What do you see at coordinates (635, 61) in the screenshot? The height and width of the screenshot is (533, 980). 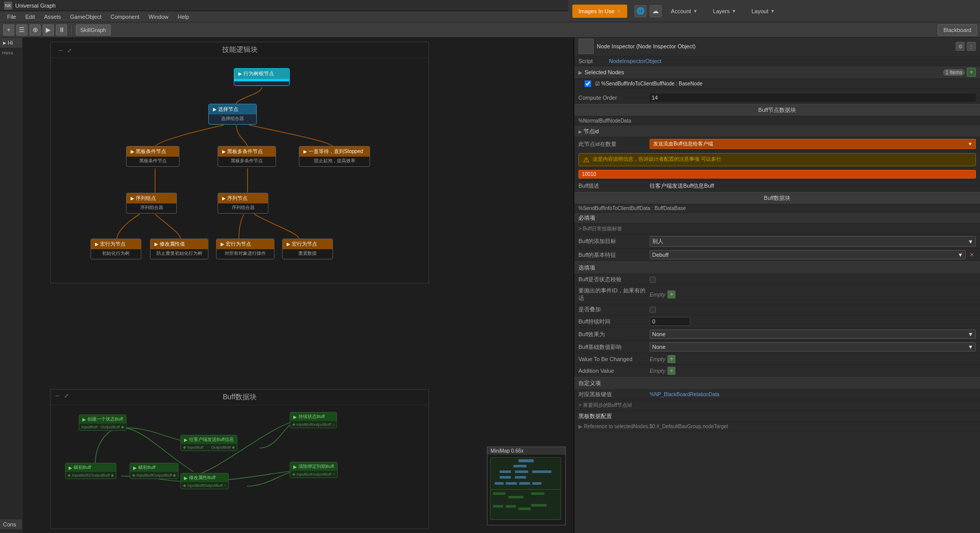 I see `script-value: NodeInspectorObject` at bounding box center [635, 61].